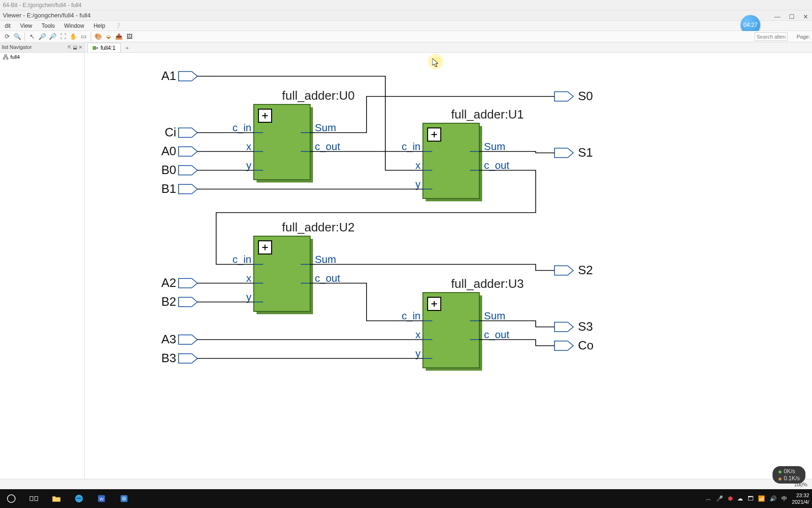  What do you see at coordinates (181, 132) in the screenshot?
I see `input-pin-Ci: Ci` at bounding box center [181, 132].